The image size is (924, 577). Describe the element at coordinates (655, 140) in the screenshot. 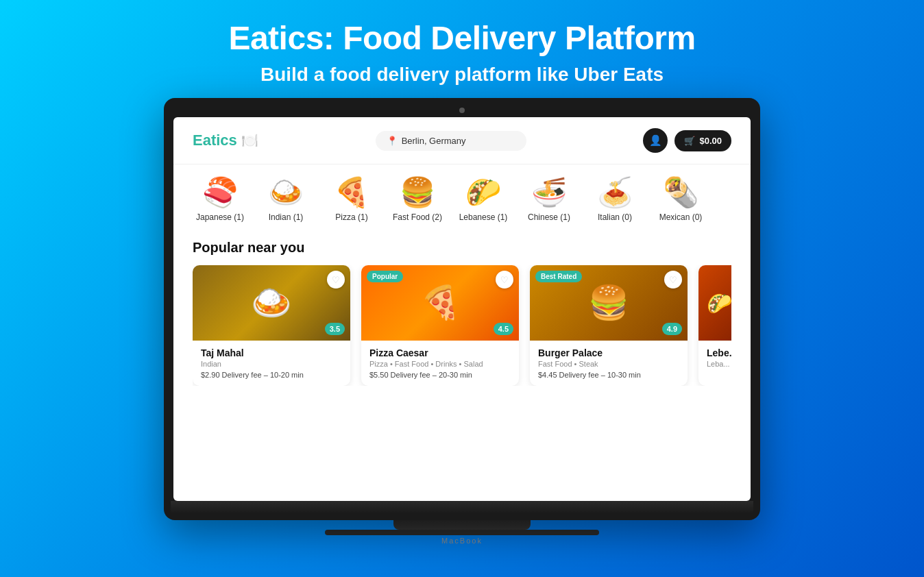

I see `user-icon: 👤` at that location.